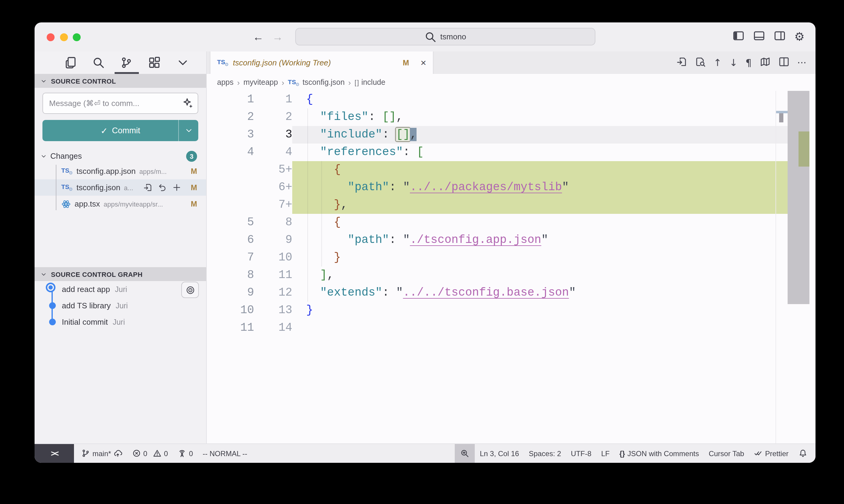 The image size is (844, 504). What do you see at coordinates (101, 453) in the screenshot?
I see `branch-status: main*` at bounding box center [101, 453].